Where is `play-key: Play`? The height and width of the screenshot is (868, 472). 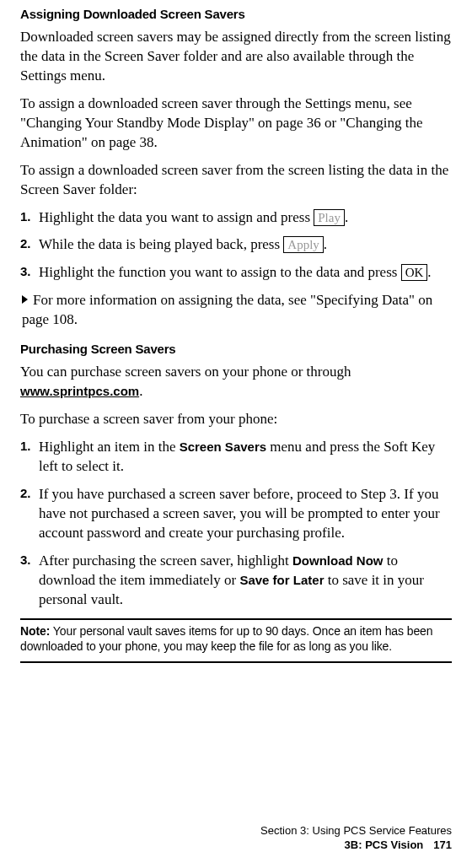
play-key: Play is located at coordinates (329, 218).